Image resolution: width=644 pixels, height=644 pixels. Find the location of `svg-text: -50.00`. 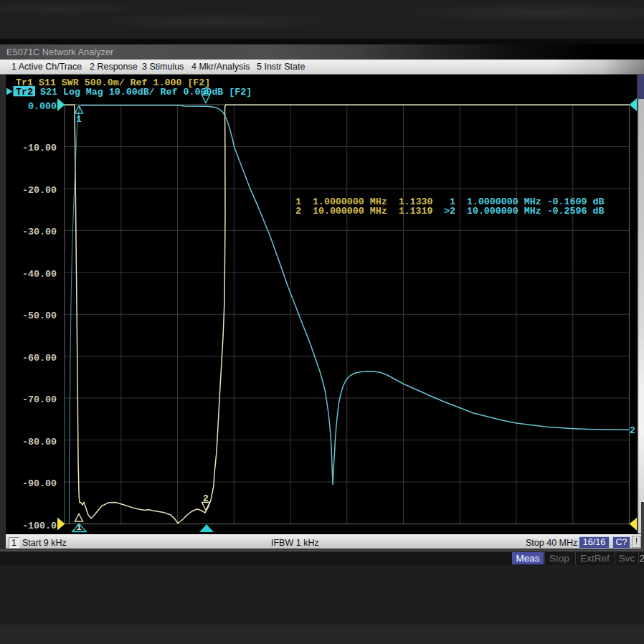

svg-text: -50.00 is located at coordinates (39, 316).